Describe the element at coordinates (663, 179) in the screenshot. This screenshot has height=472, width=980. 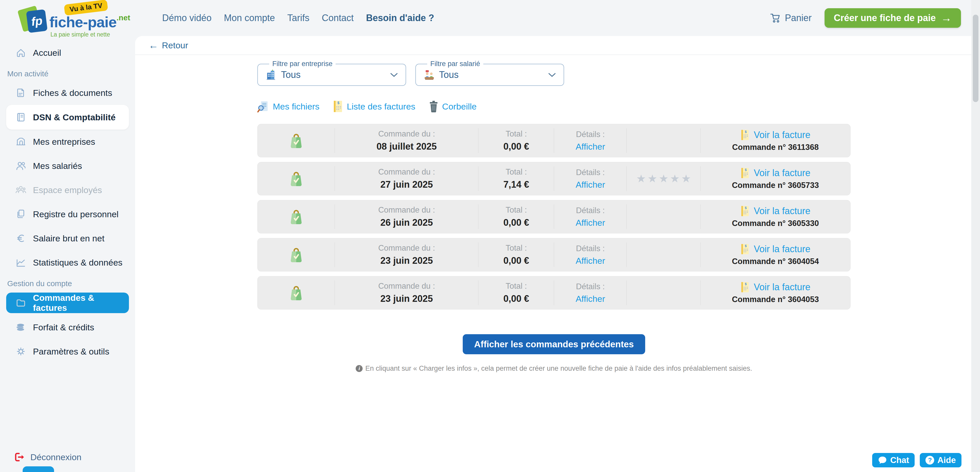
I see `rating-stars: ★★★★★` at that location.